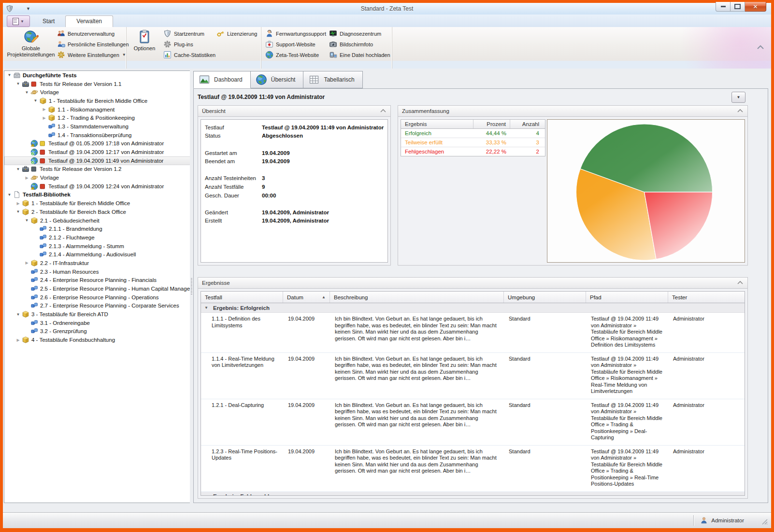 This screenshot has height=532, width=774. Describe the element at coordinates (738, 7) in the screenshot. I see `maximize-button` at that location.